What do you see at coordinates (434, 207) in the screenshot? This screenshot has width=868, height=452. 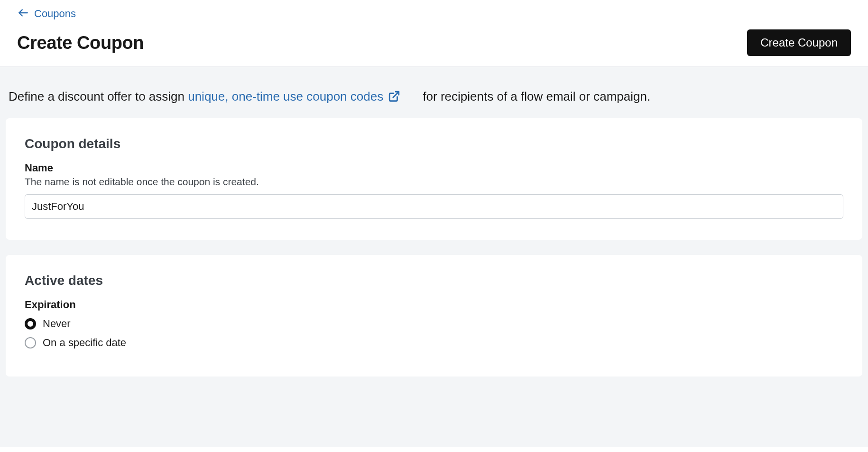 I see `coupon-name-input` at bounding box center [434, 207].